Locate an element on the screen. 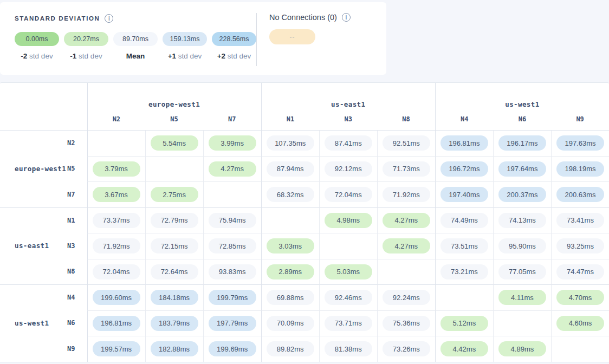  latency-pill: 3.03ms is located at coordinates (290, 246).